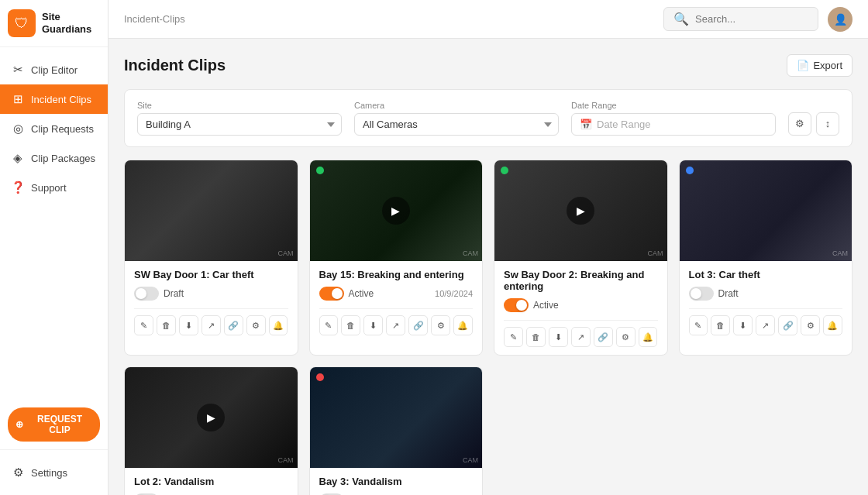 The image size is (868, 495). Describe the element at coordinates (681, 19) in the screenshot. I see `search-icon: 🔍` at that location.